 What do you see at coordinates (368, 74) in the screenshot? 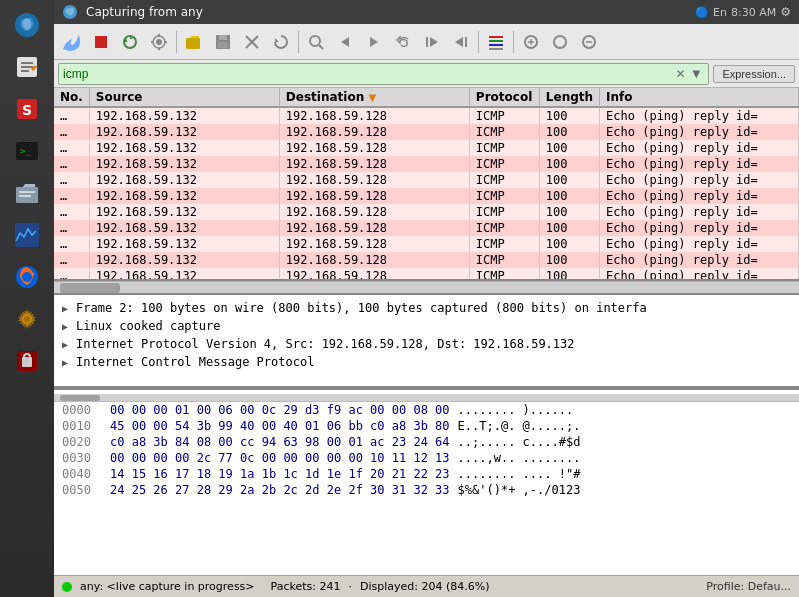
I see `filter-input` at bounding box center [368, 74].